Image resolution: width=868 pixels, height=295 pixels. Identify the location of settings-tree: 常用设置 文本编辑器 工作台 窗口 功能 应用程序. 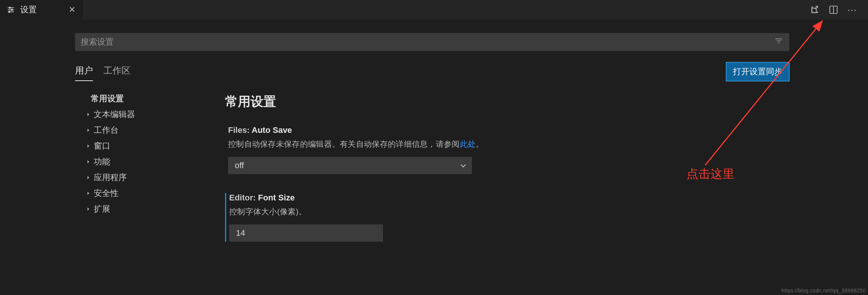
(143, 176).